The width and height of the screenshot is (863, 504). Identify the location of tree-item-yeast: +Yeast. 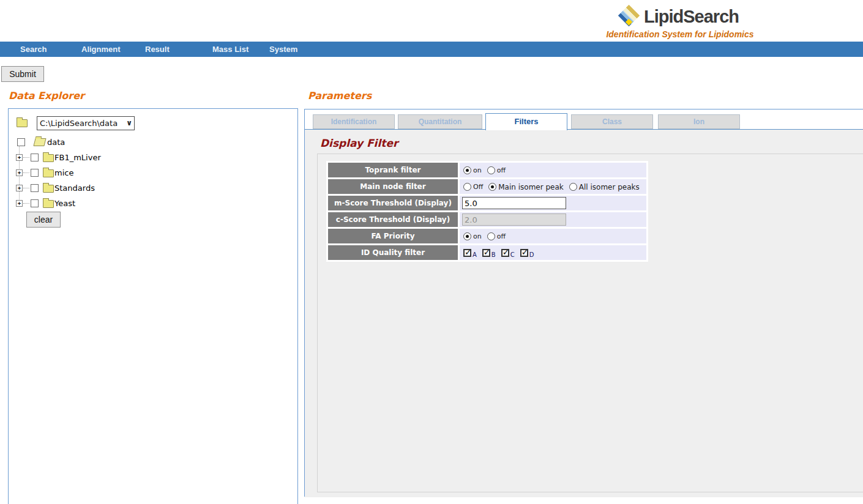
(153, 204).